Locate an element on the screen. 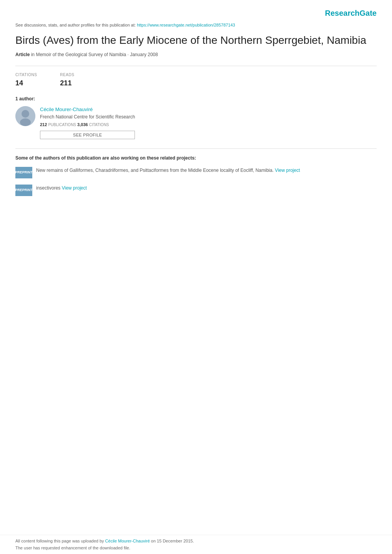  citations-value: 14 is located at coordinates (26, 83).